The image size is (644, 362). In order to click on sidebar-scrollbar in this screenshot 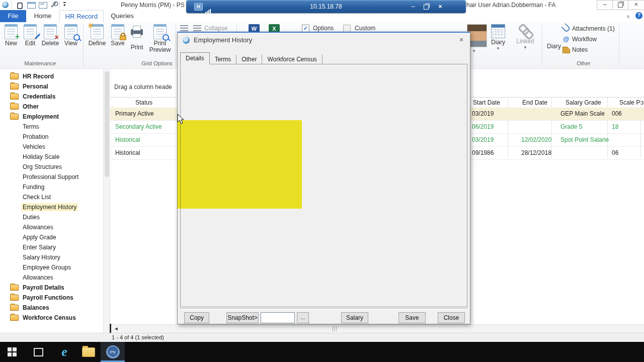, I will do `click(107, 201)`.